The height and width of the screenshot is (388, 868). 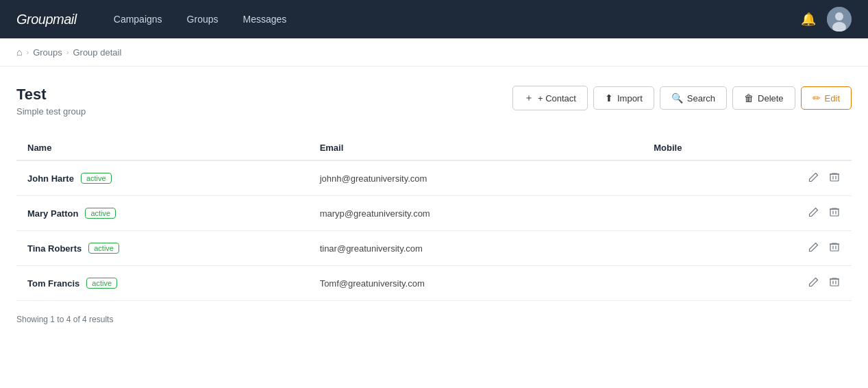 What do you see at coordinates (97, 52) in the screenshot?
I see `breadcrumb-current: Group detail` at bounding box center [97, 52].